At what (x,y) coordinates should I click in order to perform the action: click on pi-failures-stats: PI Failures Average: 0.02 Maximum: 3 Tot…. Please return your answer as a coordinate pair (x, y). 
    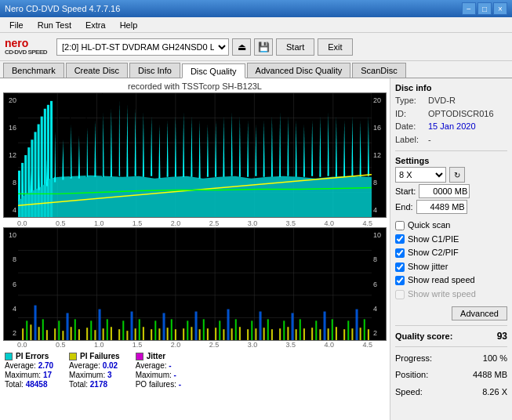
    Looking at the image, I should click on (94, 370).